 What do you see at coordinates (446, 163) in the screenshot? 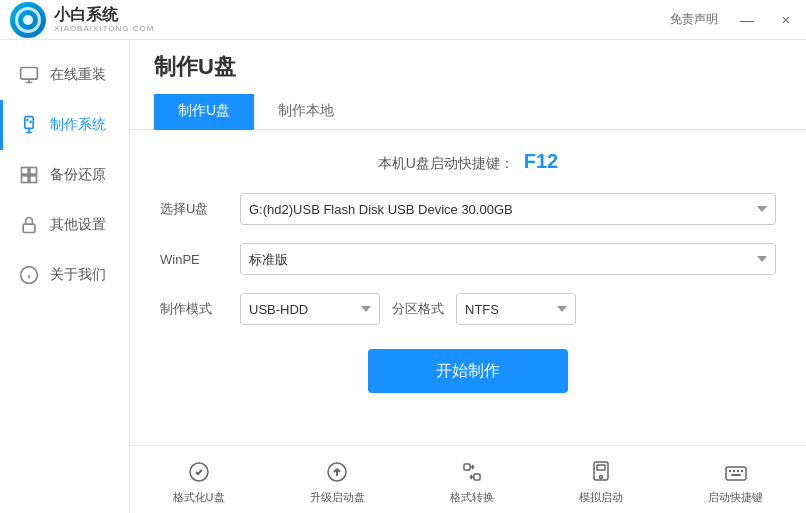
I see `shortcut-hint-text: 本机U盘启动快捷键：` at bounding box center [446, 163].